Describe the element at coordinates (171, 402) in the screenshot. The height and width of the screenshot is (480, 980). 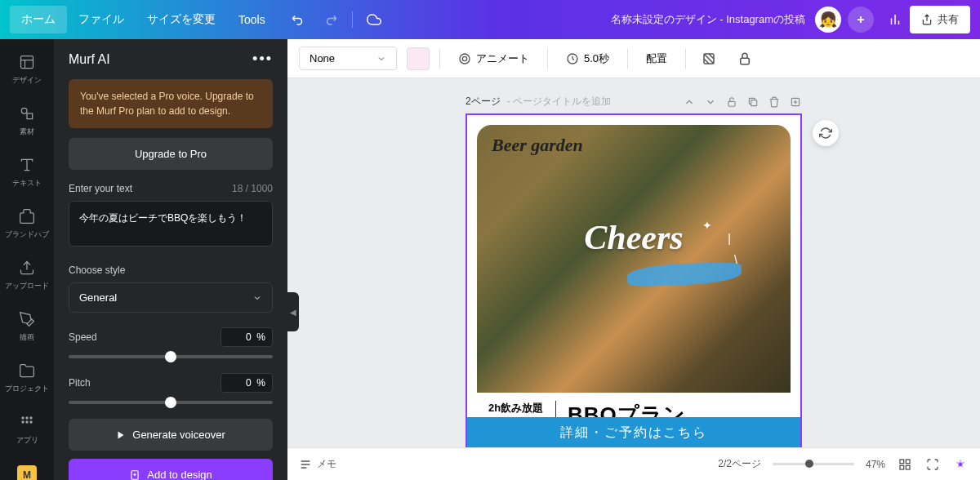
I see `pitch-slider-thumb` at that location.